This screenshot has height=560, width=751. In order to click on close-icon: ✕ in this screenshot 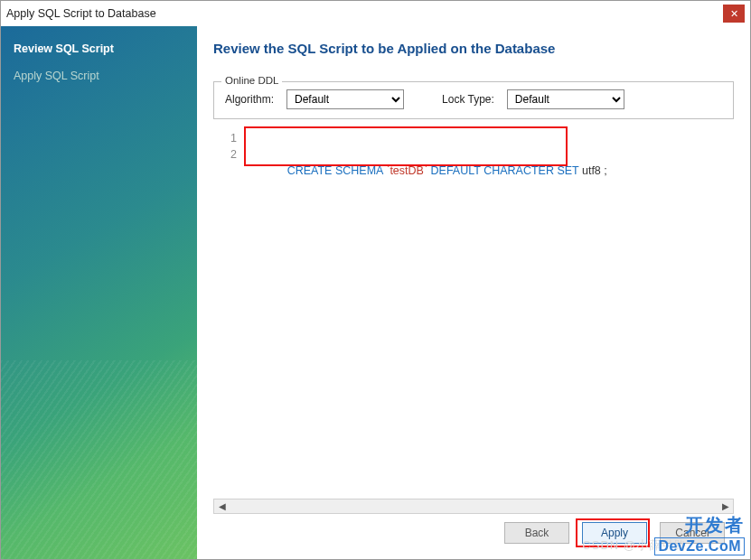, I will do `click(734, 14)`.